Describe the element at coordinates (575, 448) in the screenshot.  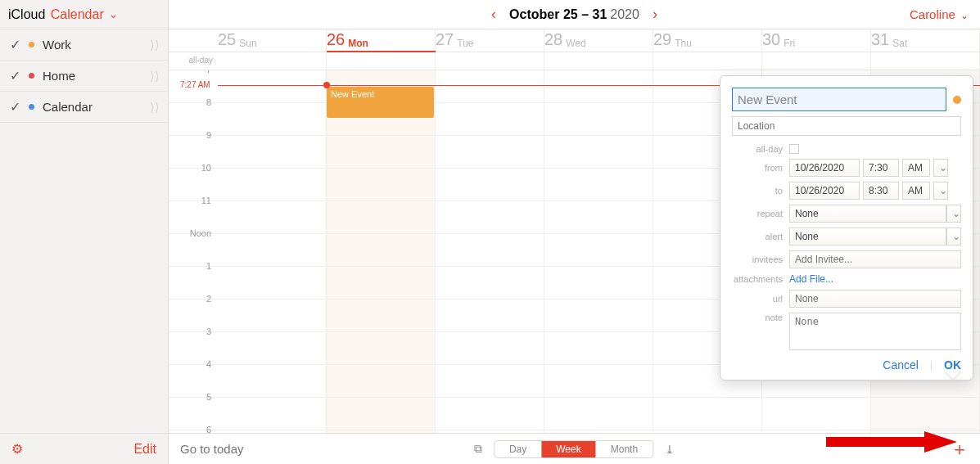
I see `bottom-bar: ⧉ Day Week Month ⤓ ＋` at that location.